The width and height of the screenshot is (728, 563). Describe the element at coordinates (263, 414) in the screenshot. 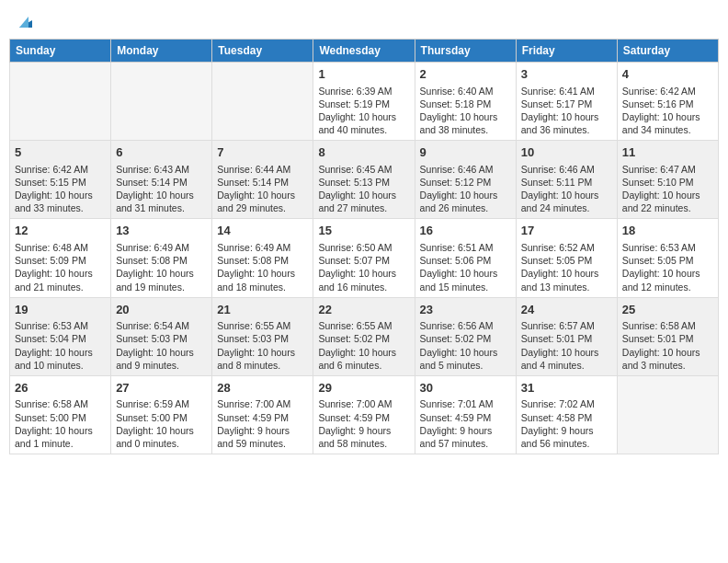

I see `calendar-day: 28Sunrise: 7:00 AMSunset: 4:59 PMDayligh…` at that location.